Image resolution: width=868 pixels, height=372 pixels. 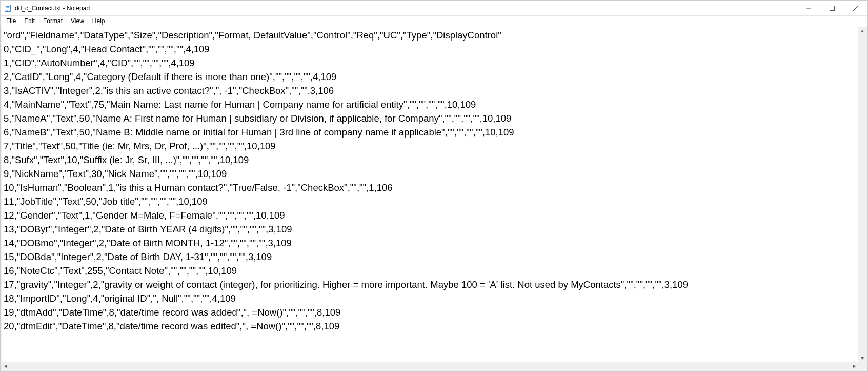 What do you see at coordinates (430, 366) in the screenshot?
I see `horizontal-scroll-track` at bounding box center [430, 366].